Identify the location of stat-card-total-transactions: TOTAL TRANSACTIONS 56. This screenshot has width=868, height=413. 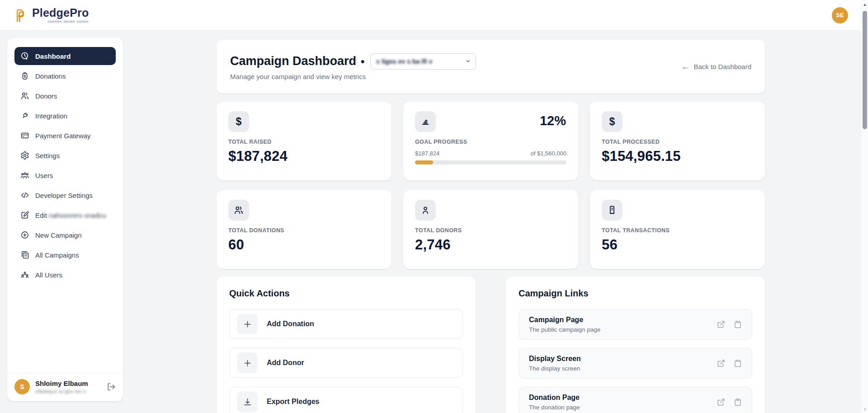
(677, 230).